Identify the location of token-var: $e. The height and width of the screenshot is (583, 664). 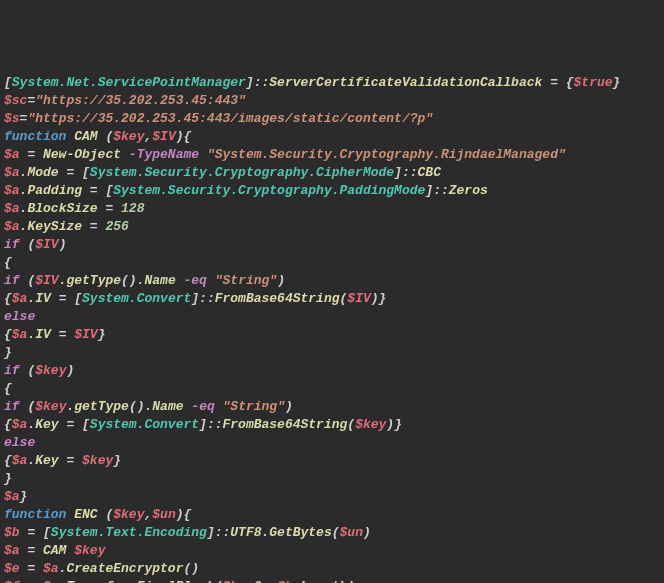
(51, 581).